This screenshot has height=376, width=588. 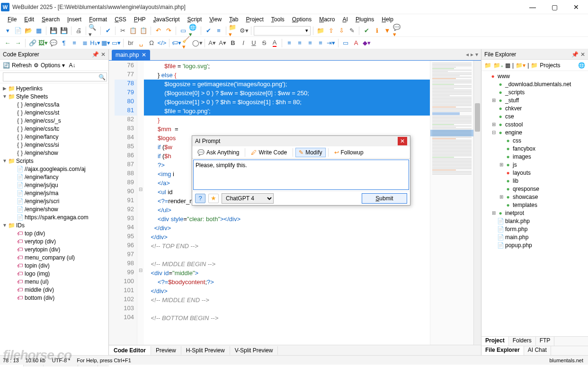 What do you see at coordinates (508, 65) in the screenshot?
I see `details-icon: ▦` at bounding box center [508, 65].